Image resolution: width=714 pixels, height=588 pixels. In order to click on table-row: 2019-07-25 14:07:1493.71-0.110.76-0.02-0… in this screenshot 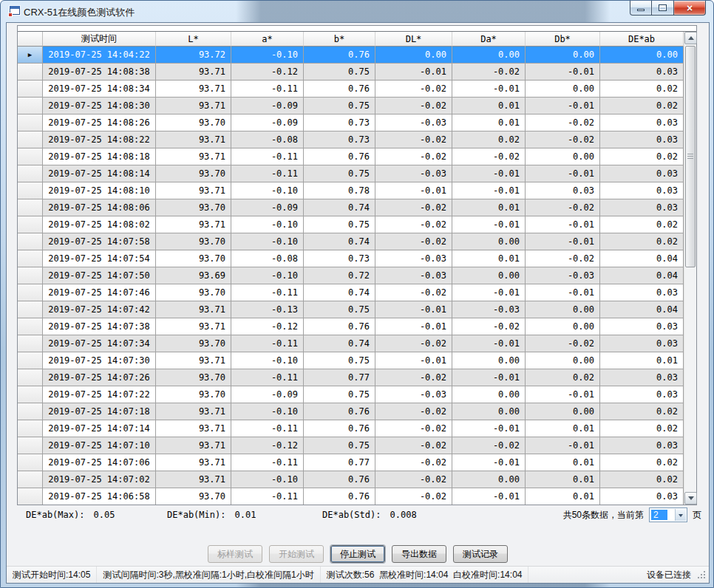, I will do `click(350, 428)`.